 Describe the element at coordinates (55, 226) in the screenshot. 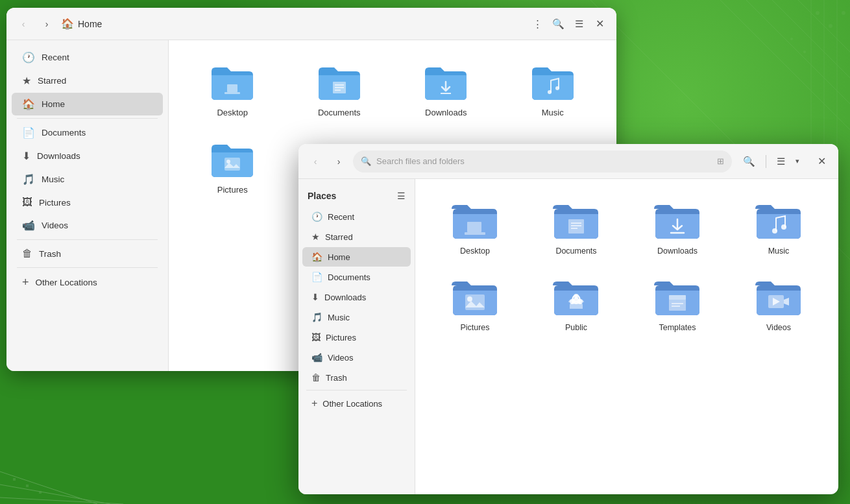

I see `sidebar-label-videos: Videos` at that location.